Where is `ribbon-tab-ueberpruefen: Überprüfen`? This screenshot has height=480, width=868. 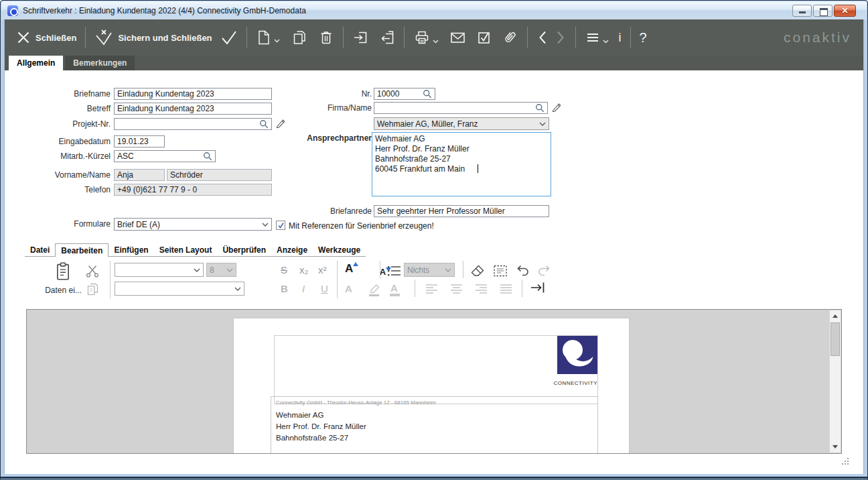 ribbon-tab-ueberpruefen: Überprüfen is located at coordinates (244, 250).